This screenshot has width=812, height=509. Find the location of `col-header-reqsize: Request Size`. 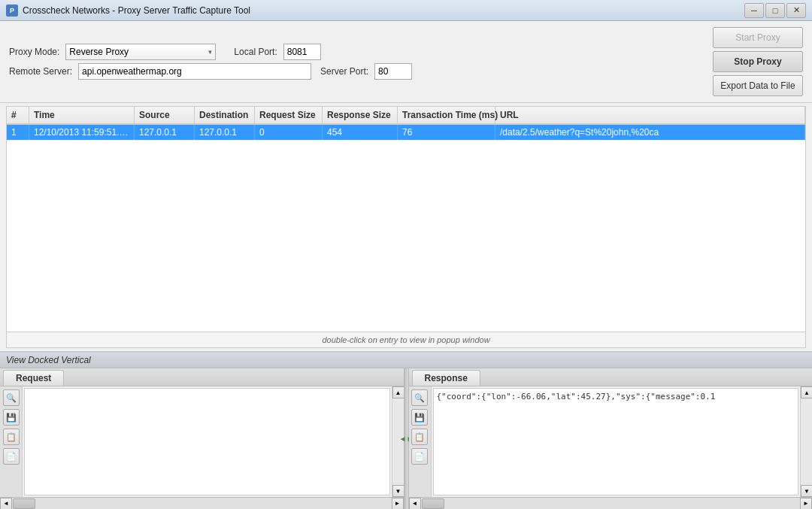

col-header-reqsize: Request Size is located at coordinates (289, 115).